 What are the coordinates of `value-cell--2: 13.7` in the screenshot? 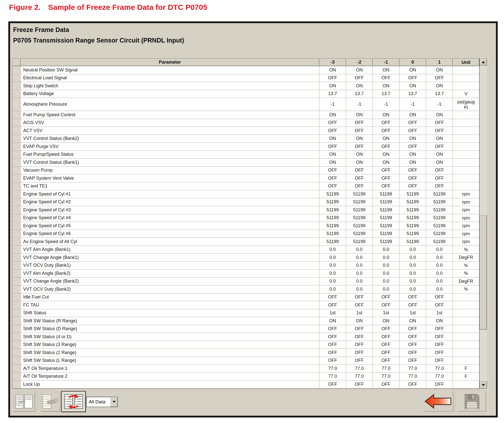 It's located at (359, 94).